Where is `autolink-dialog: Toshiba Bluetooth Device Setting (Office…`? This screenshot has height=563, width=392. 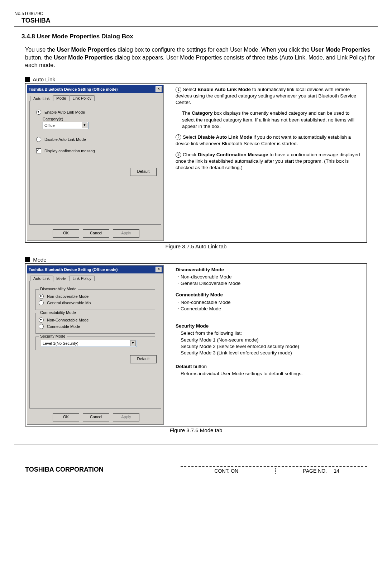
autolink-dialog: Toshiba Bluetooth Device Setting (Office… is located at coordinates (95, 163).